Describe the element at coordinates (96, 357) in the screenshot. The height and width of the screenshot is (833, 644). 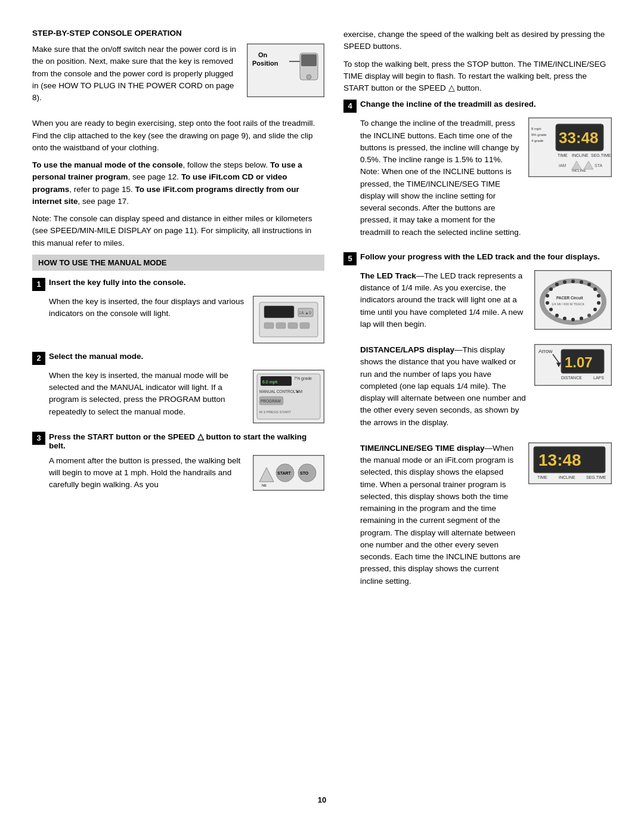
I see `step-2-label: Select the manual mode.` at that location.